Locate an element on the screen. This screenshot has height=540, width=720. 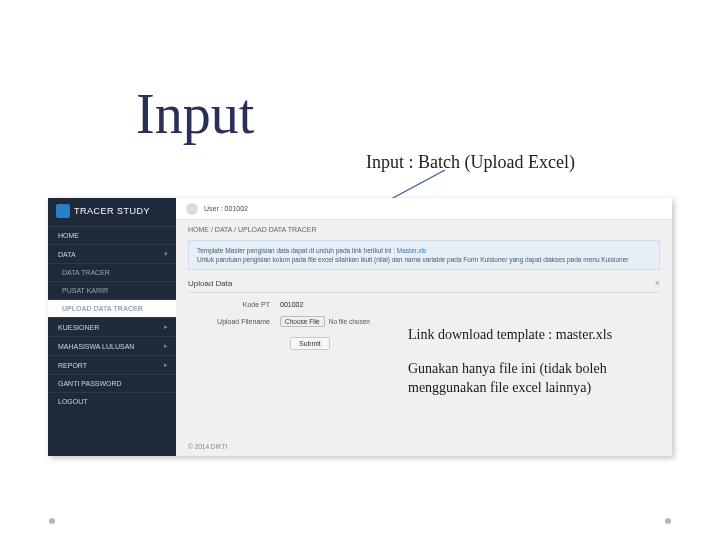
nav-upload-data-tracer: UPLOAD DATA TRACER is located at coordinates (112, 308).